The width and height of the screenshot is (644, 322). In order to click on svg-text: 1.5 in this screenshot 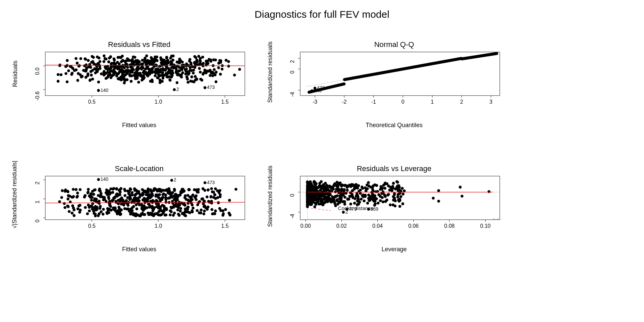, I will do `click(225, 226)`.